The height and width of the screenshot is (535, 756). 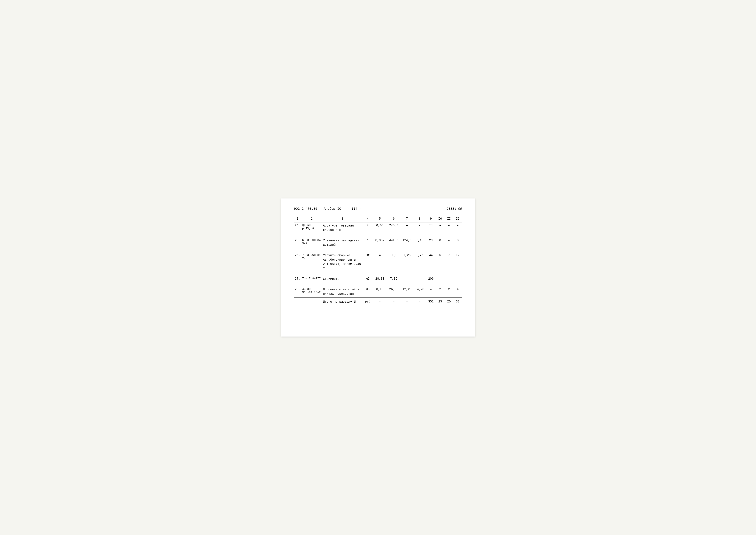 What do you see at coordinates (380, 219) in the screenshot?
I see `col-header-5: 5` at bounding box center [380, 219].